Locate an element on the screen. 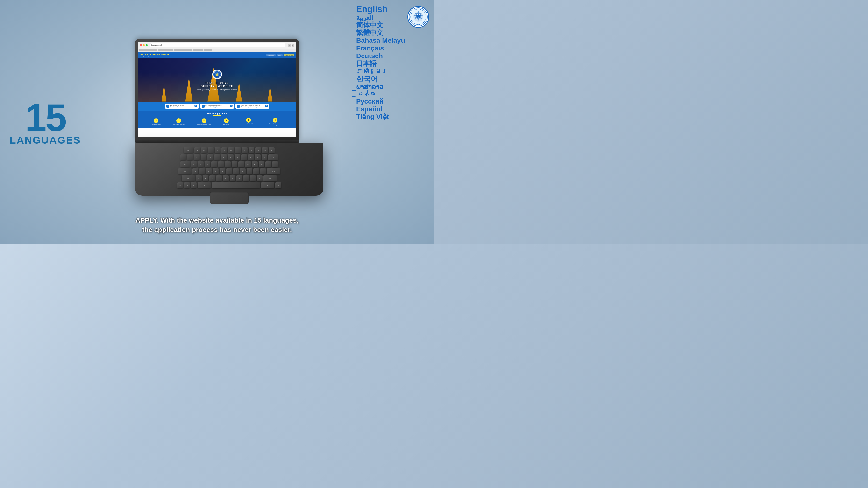 Image resolution: width=868 pixels, height=488 pixels. key-tab: tab is located at coordinates (185, 164).